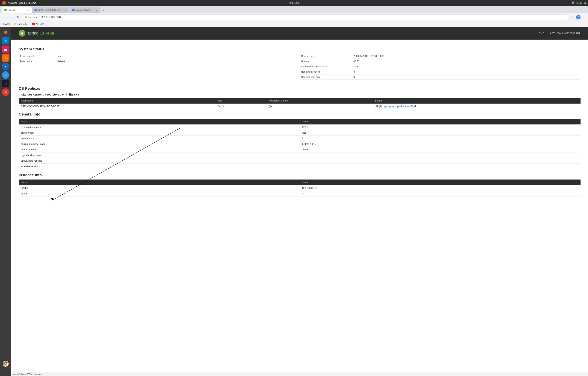 This screenshot has width=588, height=376. What do you see at coordinates (466, 67) in the screenshot?
I see `lease-value: false` at bounding box center [466, 67].